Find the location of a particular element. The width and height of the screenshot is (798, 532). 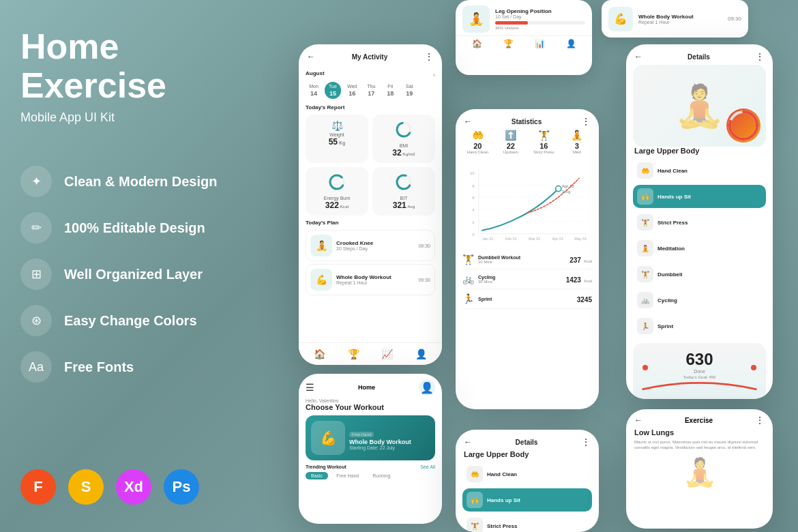

gauge-area: 630 Done Today's Goal: 450 is located at coordinates (700, 371).